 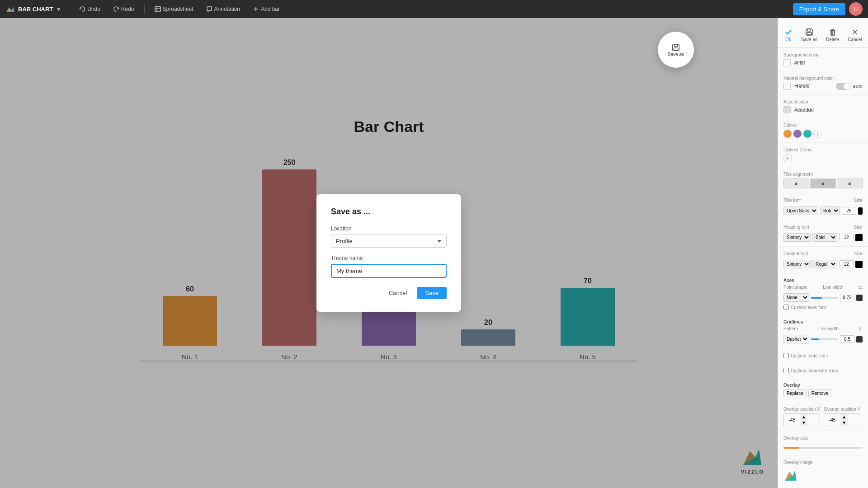 What do you see at coordinates (797, 339) in the screenshot?
I see `gridline-pattern-select: Dashed` at bounding box center [797, 339].